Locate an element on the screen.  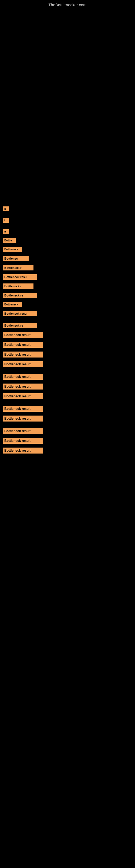
site-title-container: TheBottlenecker.com is located at coordinates (68, 4).